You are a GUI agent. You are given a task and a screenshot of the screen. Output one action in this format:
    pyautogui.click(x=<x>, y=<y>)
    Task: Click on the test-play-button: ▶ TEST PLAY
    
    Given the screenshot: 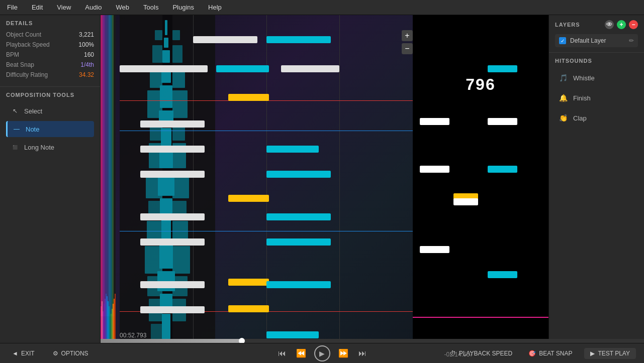 What is the action you would take?
    pyautogui.click(x=610, y=353)
    